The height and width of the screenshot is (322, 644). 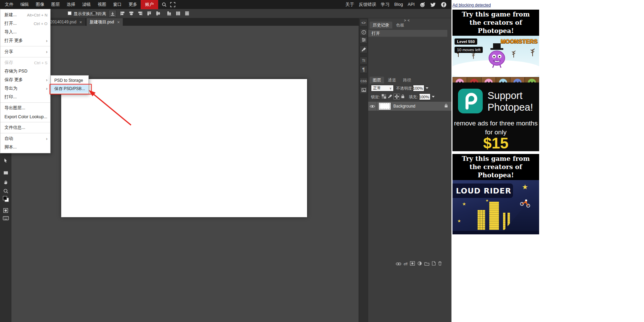 I want to click on link-layers-icon, so click(x=399, y=264).